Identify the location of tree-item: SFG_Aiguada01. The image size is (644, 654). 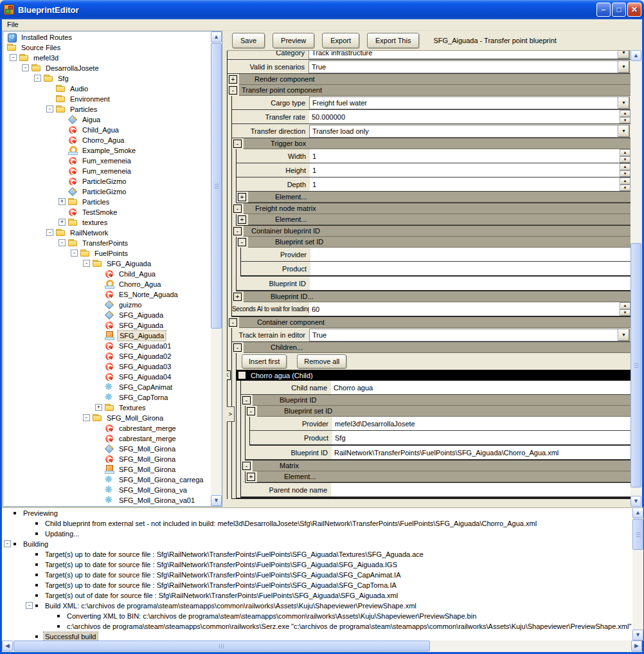
(107, 346).